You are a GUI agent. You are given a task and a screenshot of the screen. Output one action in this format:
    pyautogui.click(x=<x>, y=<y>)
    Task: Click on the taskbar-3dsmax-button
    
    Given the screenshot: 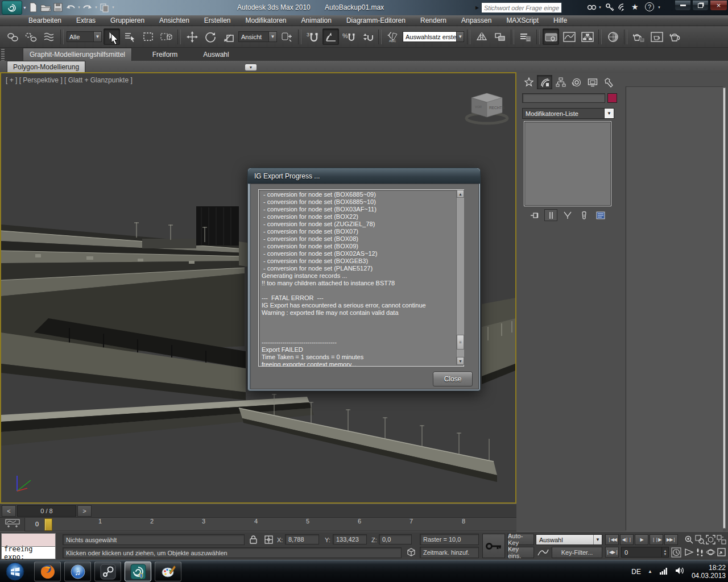 What is the action you would take?
    pyautogui.click(x=138, y=572)
    